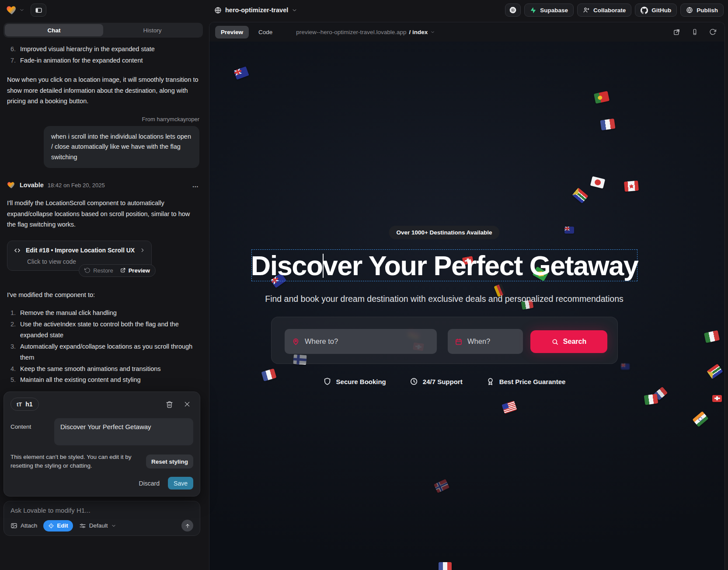 The image size is (728, 570). Describe the element at coordinates (367, 341) in the screenshot. I see `where-to-input` at that location.